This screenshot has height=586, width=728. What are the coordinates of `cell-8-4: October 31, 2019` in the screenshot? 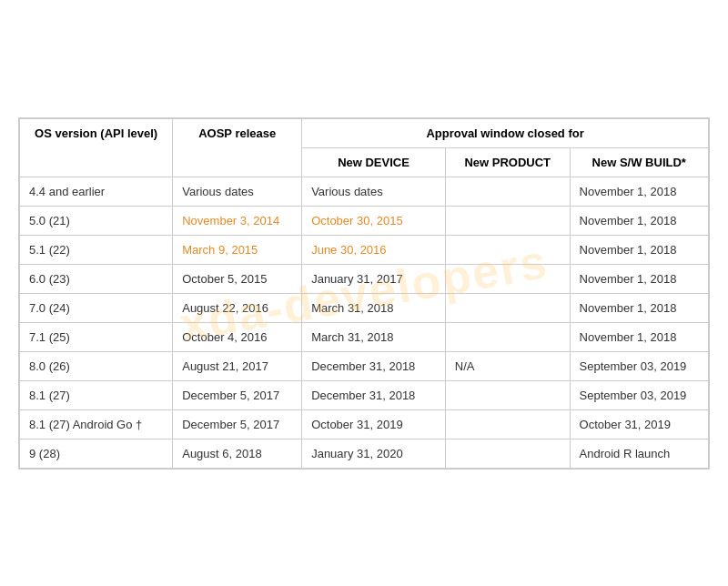 It's located at (639, 424).